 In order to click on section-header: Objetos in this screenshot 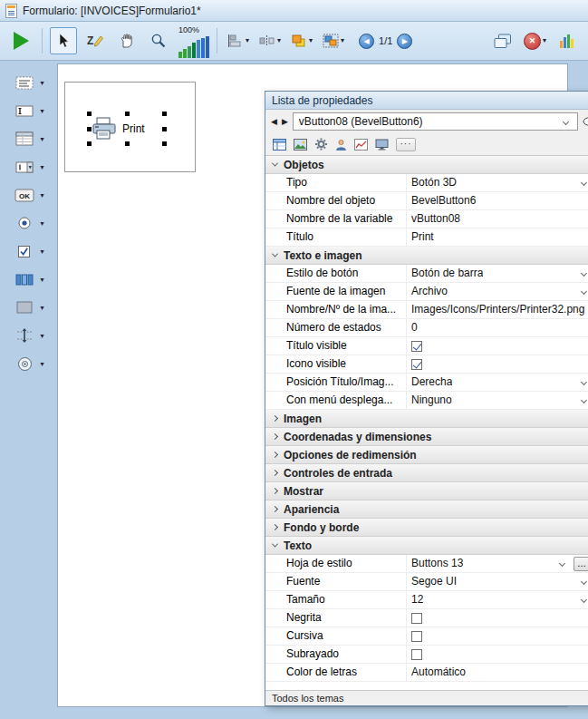, I will do `click(427, 165)`.